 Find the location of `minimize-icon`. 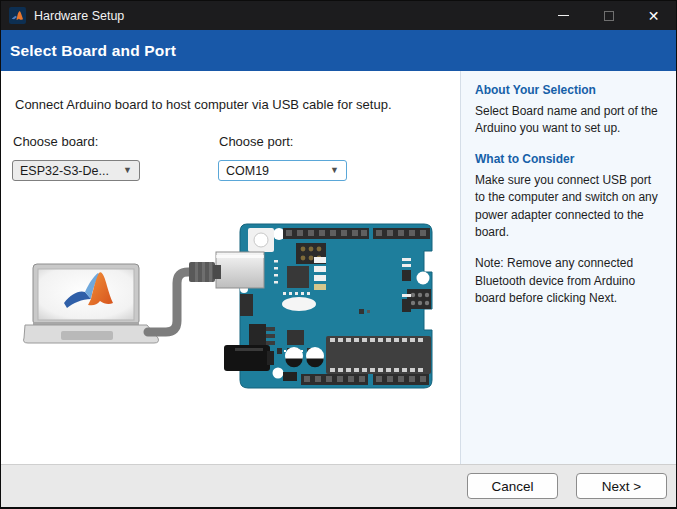

minimize-icon is located at coordinates (564, 16).